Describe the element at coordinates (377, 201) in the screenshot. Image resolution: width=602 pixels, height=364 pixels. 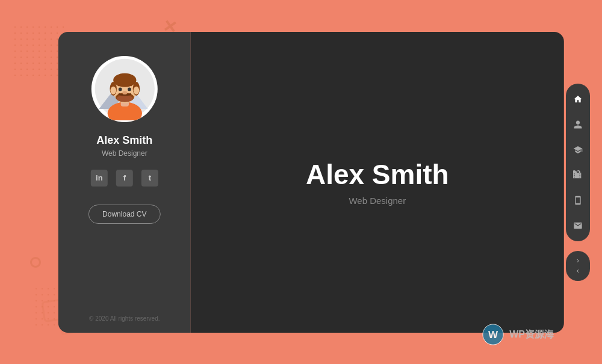
I see `main-title: Web Designer` at that location.